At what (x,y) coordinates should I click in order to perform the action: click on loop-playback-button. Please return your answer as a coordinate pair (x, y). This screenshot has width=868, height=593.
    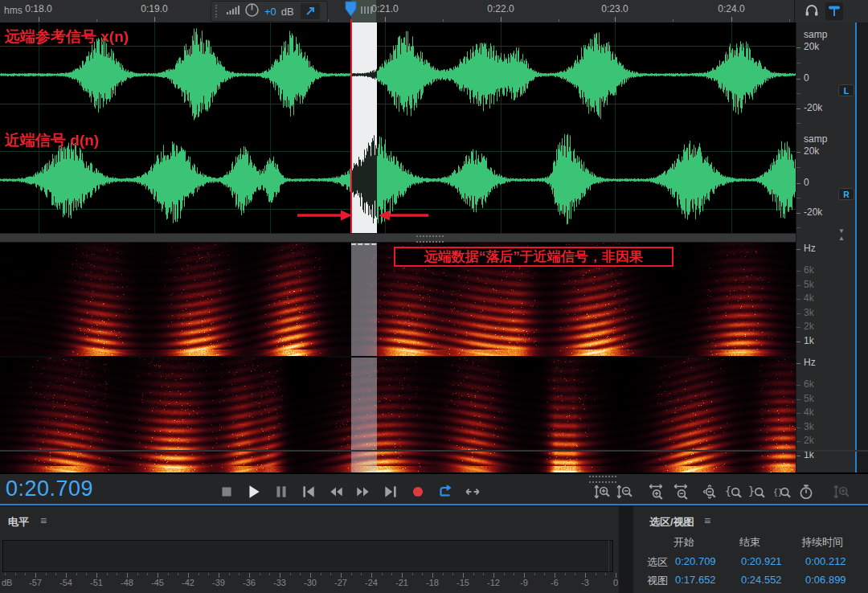
    Looking at the image, I should click on (445, 492).